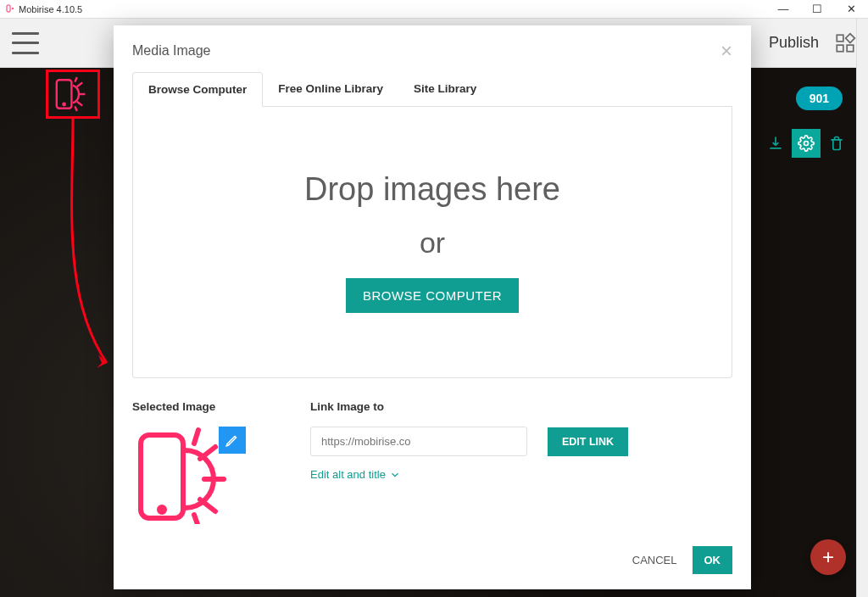  What do you see at coordinates (521, 407) in the screenshot?
I see `link-image-to-label: Link Image to` at bounding box center [521, 407].